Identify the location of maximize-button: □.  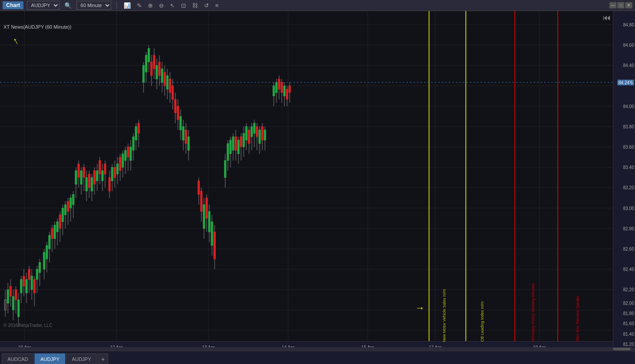
(621, 5).